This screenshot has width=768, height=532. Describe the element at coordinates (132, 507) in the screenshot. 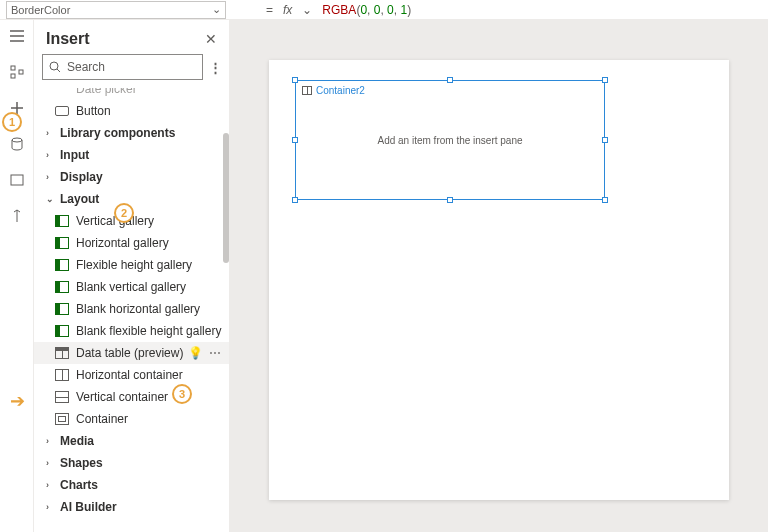

I see `category-ai-builder: ›AI Builder` at that location.